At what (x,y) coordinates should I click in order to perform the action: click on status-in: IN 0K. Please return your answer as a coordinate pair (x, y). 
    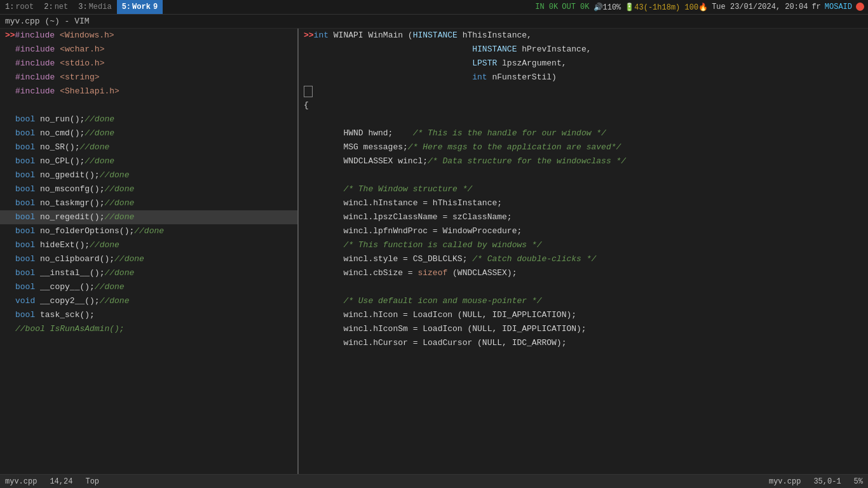
    Looking at the image, I should click on (546, 7).